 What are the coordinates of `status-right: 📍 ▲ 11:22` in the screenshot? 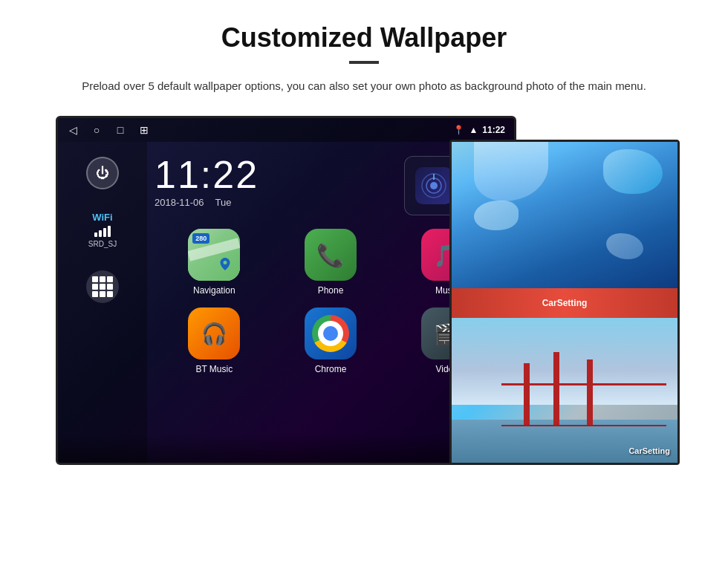 It's located at (479, 130).